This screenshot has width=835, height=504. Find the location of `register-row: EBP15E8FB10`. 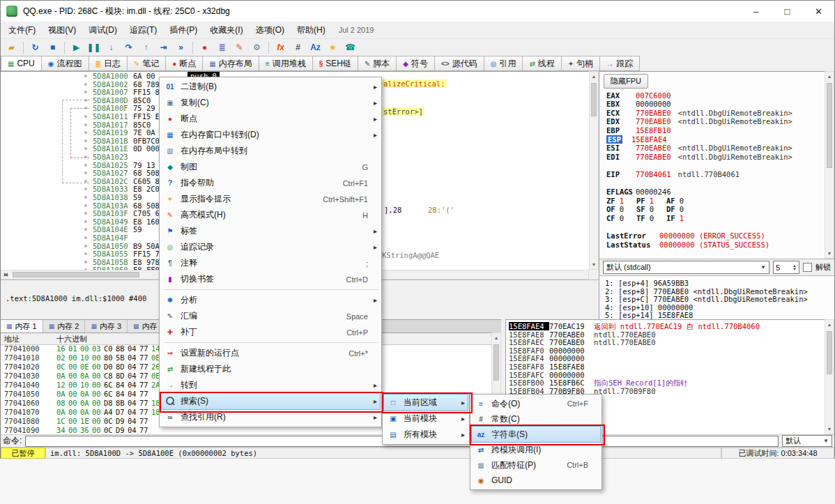

register-row: EBP15E8FB10 is located at coordinates (714, 130).